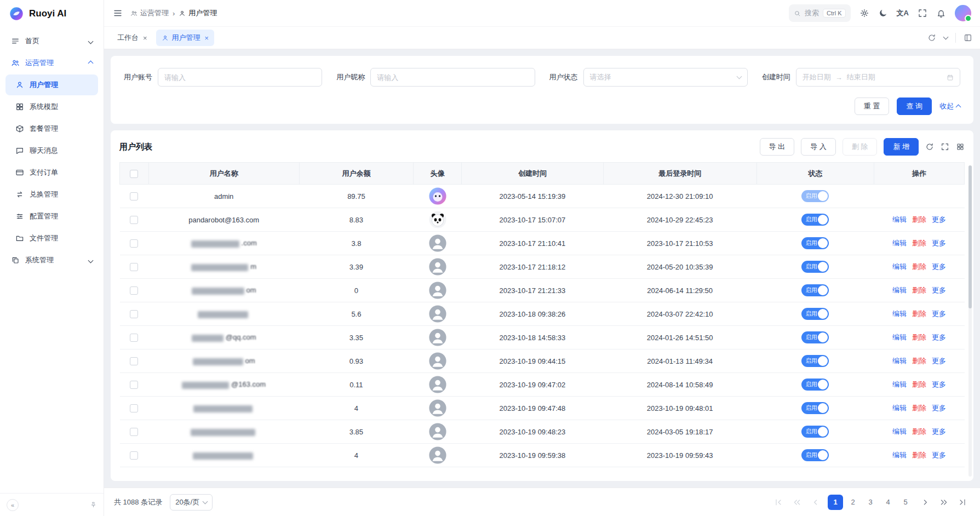  I want to click on scrollbar-track, so click(970, 321).